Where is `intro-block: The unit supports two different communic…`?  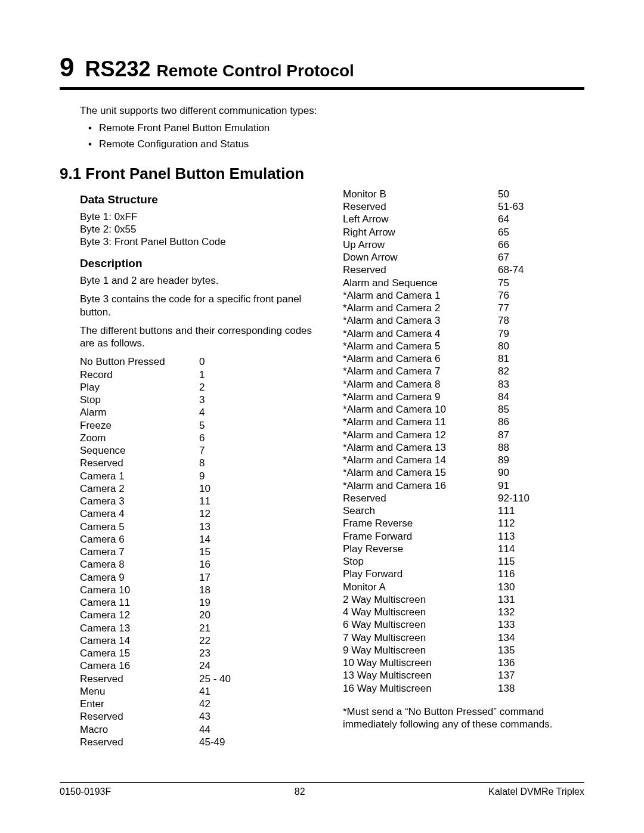
intro-block: The unit supports two different communic… is located at coordinates (332, 128).